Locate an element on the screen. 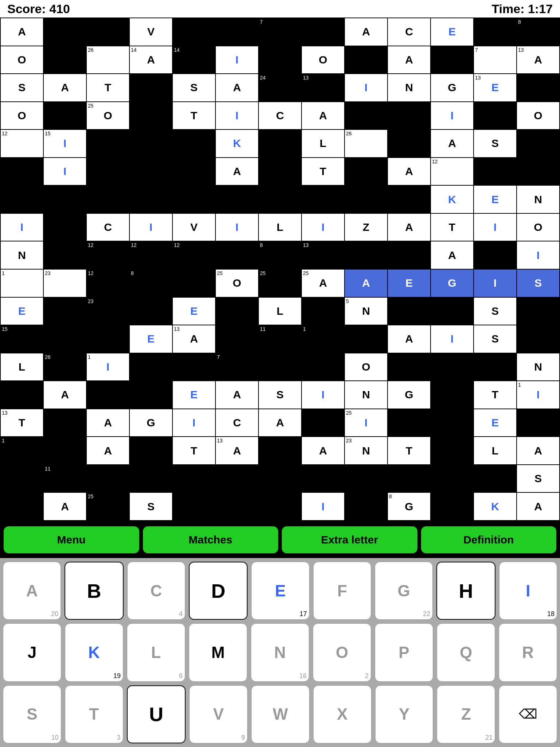 This screenshot has height=747, width=560. key-G: G 22 is located at coordinates (404, 591).